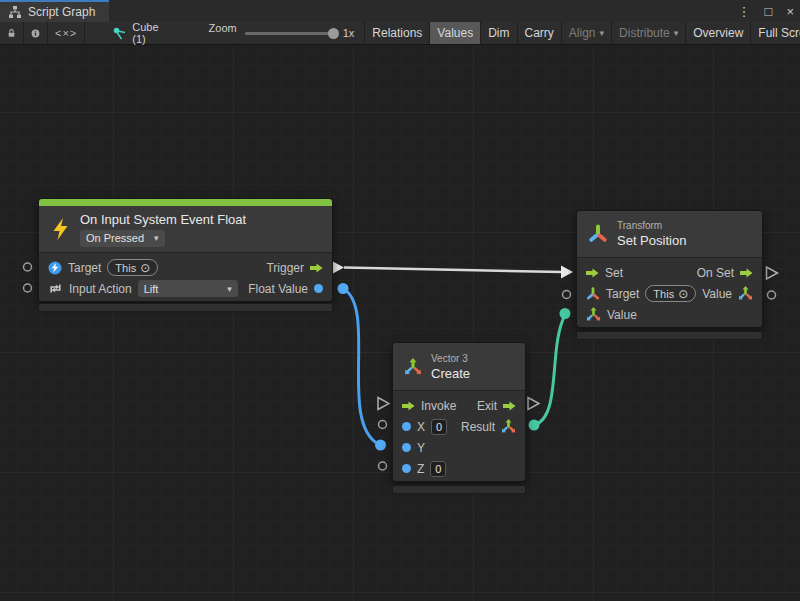  What do you see at coordinates (670, 294) in the screenshot?
I see `transform-target-row: Target This ⊙ Value` at bounding box center [670, 294].